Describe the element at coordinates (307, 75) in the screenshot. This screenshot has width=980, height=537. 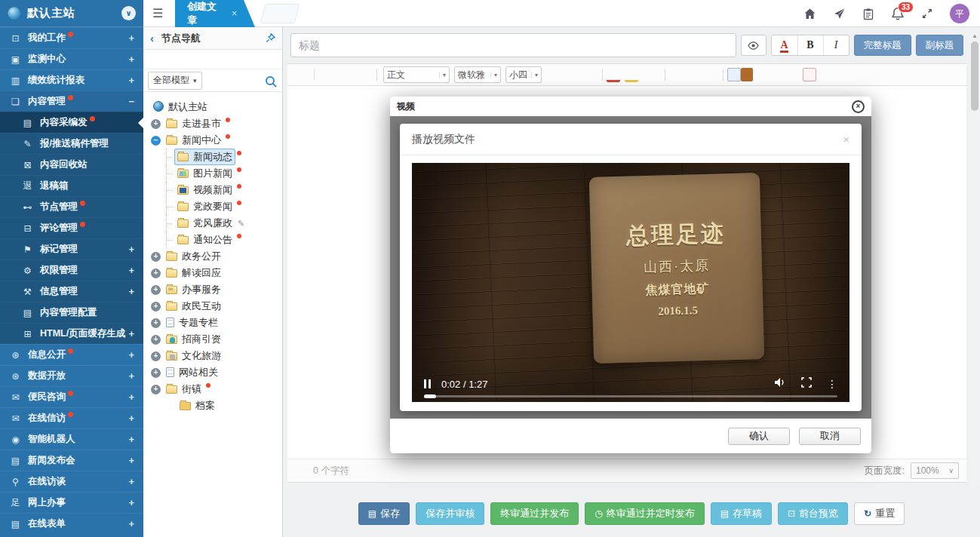
I see `insert-caret` at that location.